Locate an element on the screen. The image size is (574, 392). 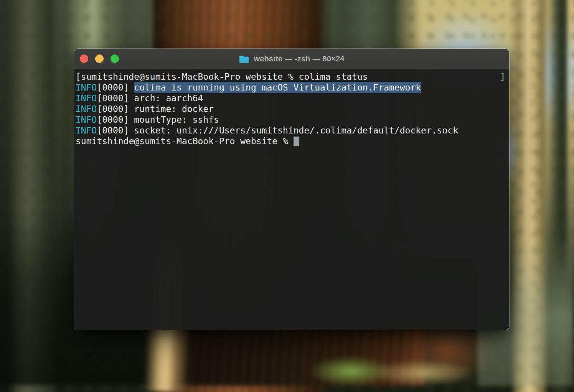
minimize-button is located at coordinates (99, 59).